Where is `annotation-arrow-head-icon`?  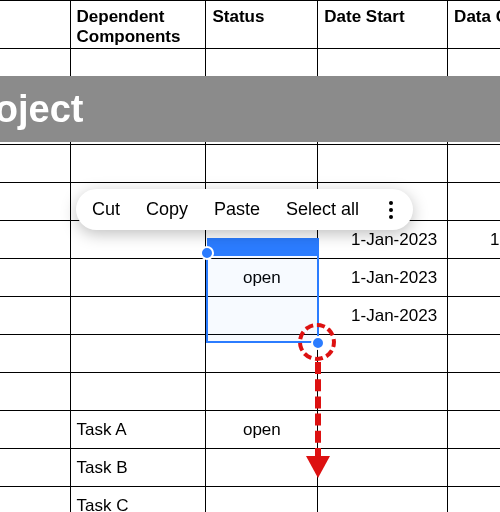
annotation-arrow-head-icon is located at coordinates (318, 467).